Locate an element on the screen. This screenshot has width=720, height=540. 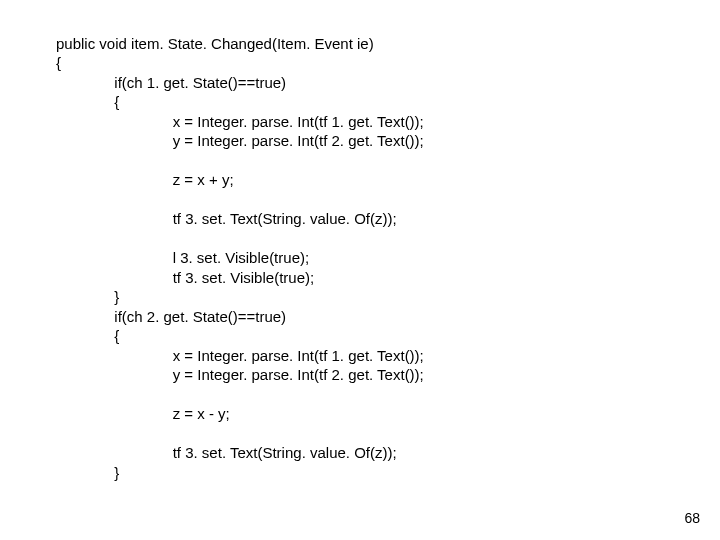
code-line: tf 3. set. Visible(true); is located at coordinates (185, 278).